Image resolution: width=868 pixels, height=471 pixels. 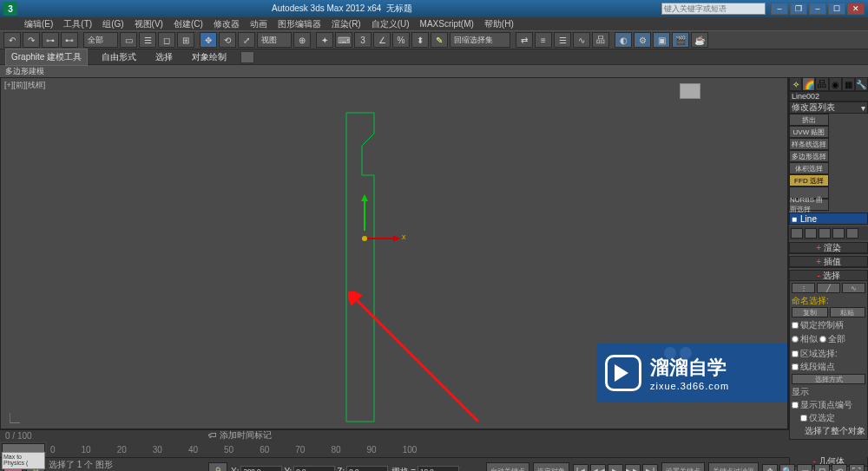 What do you see at coordinates (837, 9) in the screenshot?
I see `maximize-button: ☐` at bounding box center [837, 9].